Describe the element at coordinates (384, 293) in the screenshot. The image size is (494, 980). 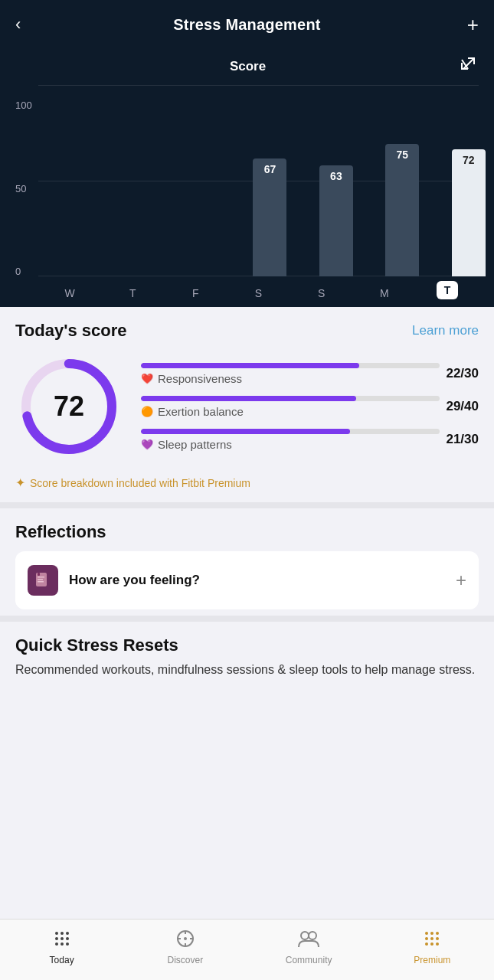
I see `x-label-col-5: M` at that location.